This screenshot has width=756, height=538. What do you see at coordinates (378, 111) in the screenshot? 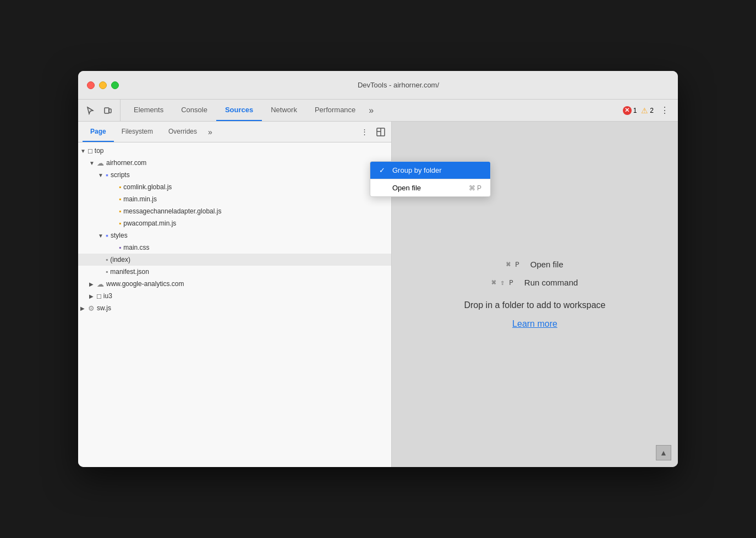
I see `main-tab-bar: Elements Console Sources Network Perform…` at bounding box center [378, 111].